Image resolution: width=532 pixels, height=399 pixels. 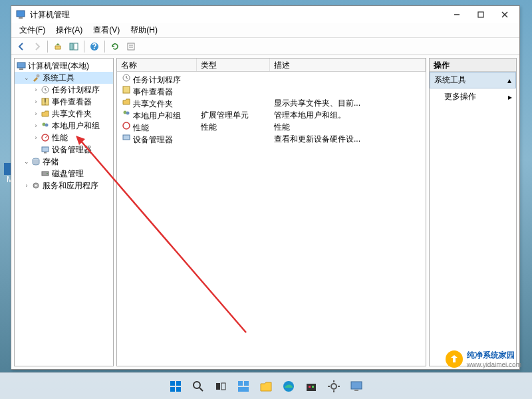 I want to click on list-item-task-scheduler: 任务计划程序, so click(x=271, y=79).